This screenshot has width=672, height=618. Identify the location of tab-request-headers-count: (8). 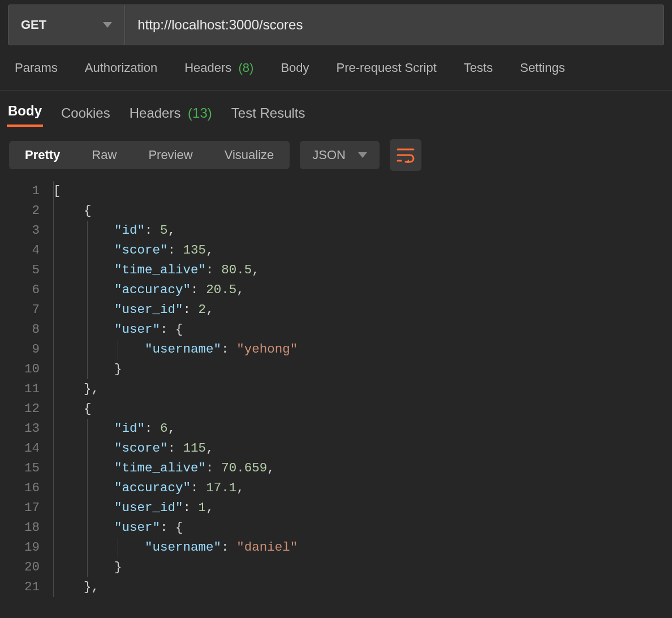
(247, 68).